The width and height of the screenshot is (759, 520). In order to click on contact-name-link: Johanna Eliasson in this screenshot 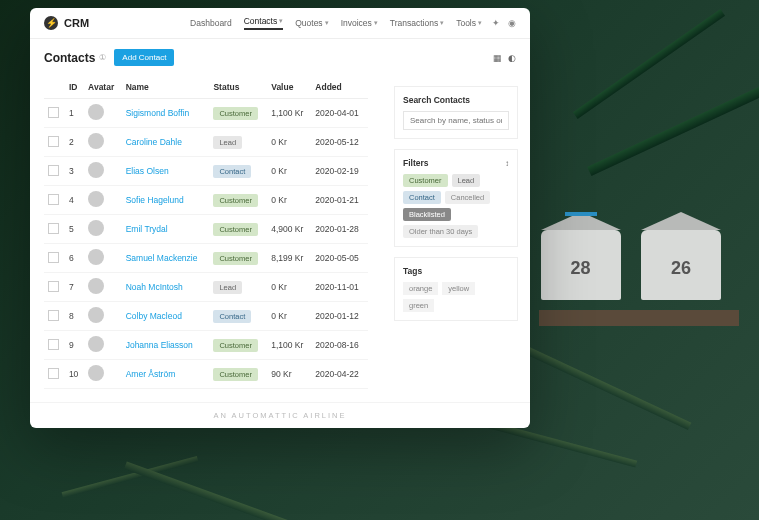, I will do `click(160, 345)`.